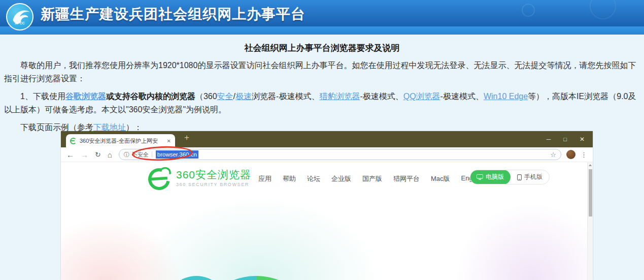 This screenshot has height=280, width=644. What do you see at coordinates (590, 221) in the screenshot?
I see `scrollbar` at bounding box center [590, 221].